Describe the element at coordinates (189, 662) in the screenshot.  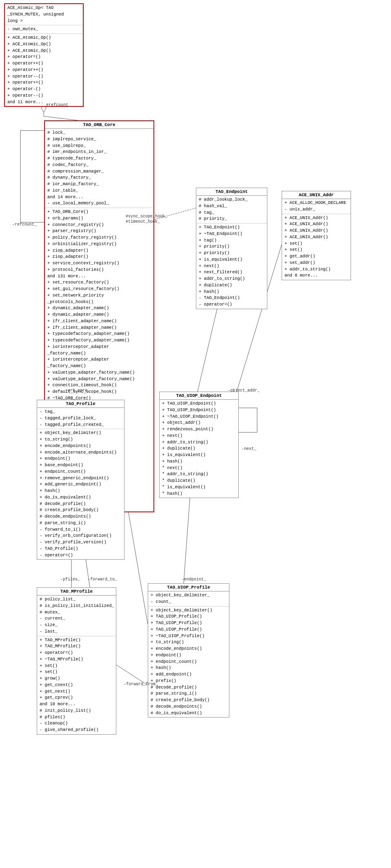
I see `tao-uiop-profile-methods: + object_key_delimiter() + TAO_UIOP_Prof…` at that location.